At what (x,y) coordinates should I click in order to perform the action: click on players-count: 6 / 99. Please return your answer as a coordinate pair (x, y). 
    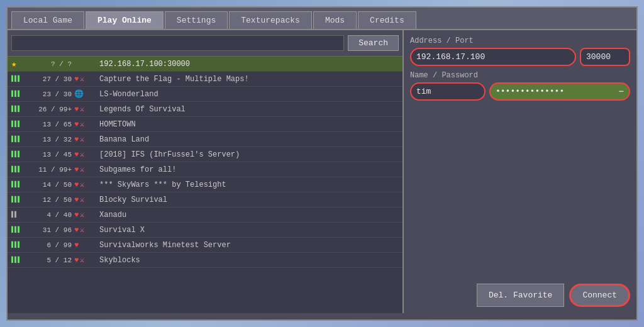
    Looking at the image, I should click on (53, 245).